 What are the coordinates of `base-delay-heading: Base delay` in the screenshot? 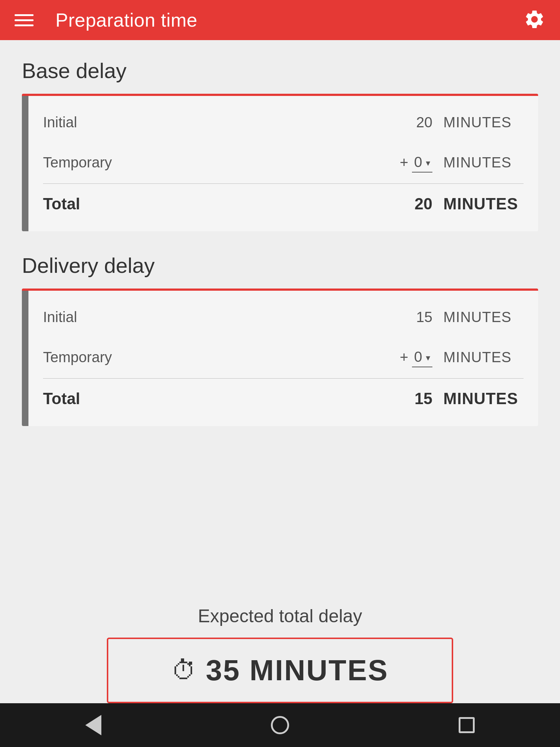 It's located at (280, 71).